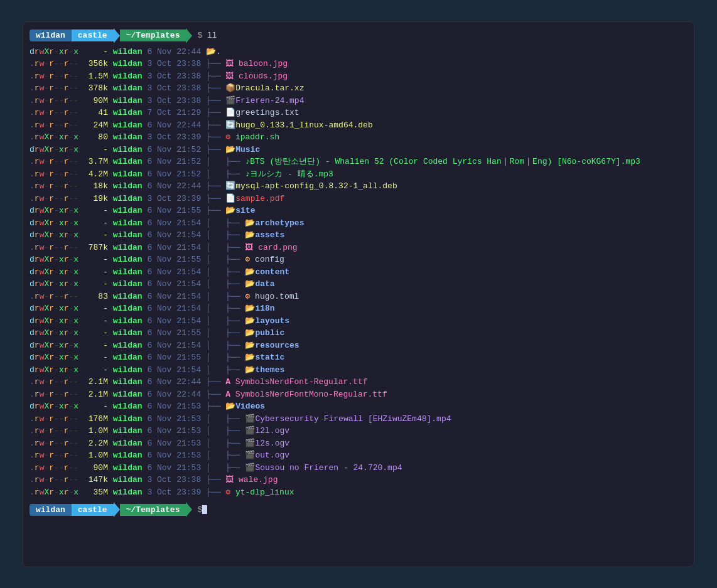 The height and width of the screenshot is (588, 717). Describe the element at coordinates (358, 126) in the screenshot. I see `list-item: .rw-r--r-- 24M wildan 6 Nov 22:44 ├── 🔄h…` at that location.